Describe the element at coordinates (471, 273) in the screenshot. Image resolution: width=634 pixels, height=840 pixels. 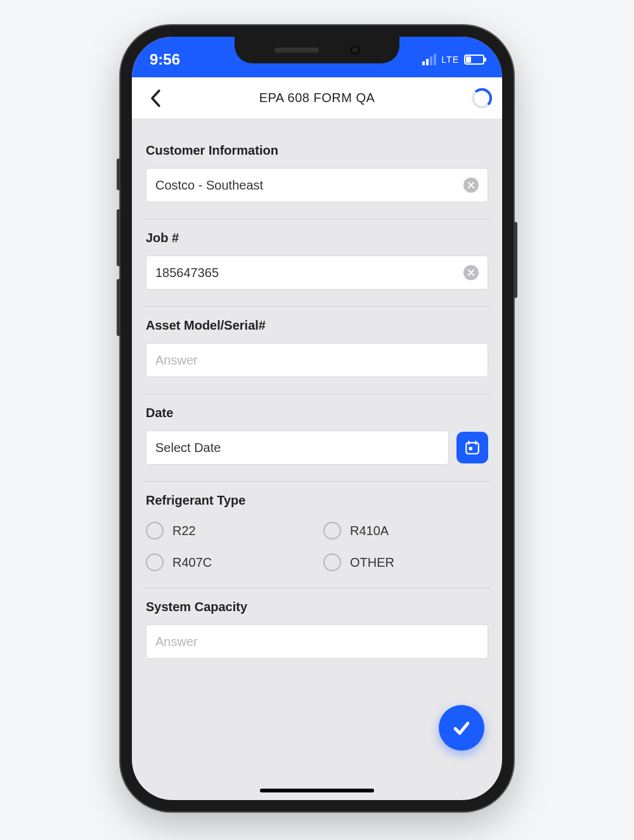
I see `clear-job-button` at that location.